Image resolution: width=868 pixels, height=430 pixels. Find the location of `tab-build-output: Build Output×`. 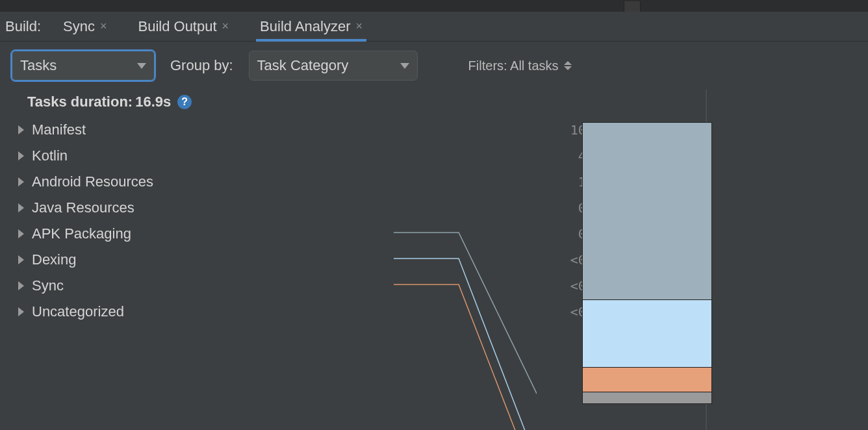

tab-build-output: Build Output× is located at coordinates (183, 26).